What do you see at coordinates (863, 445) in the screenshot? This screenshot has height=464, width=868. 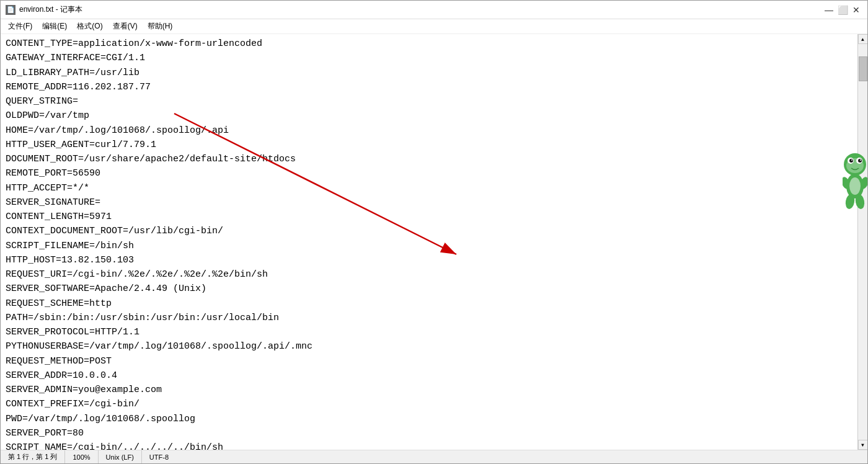 I see `scroll-down-arrow: ▼` at bounding box center [863, 445].